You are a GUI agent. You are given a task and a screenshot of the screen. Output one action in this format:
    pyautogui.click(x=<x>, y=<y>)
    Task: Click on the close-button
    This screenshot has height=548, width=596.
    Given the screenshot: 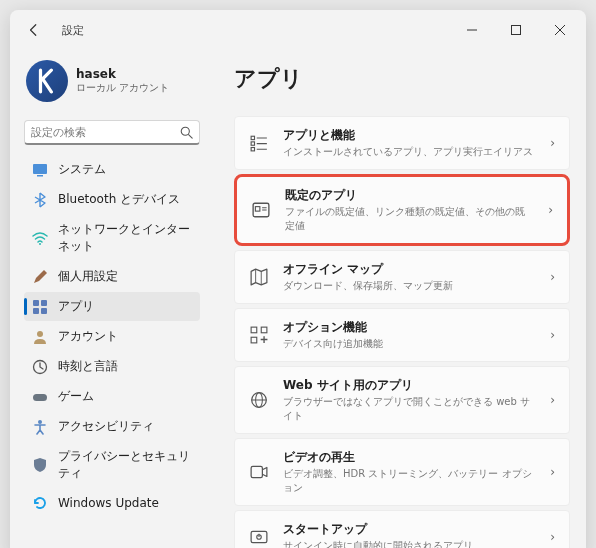 What is the action you would take?
    pyautogui.click(x=560, y=30)
    